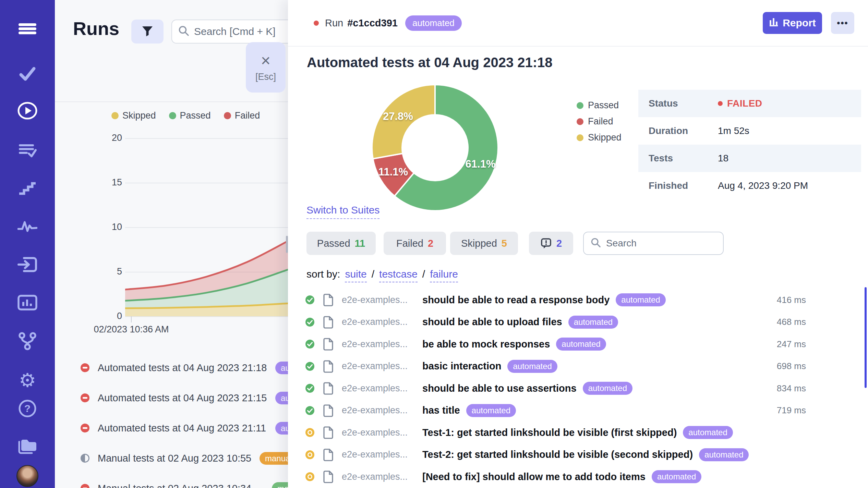  Describe the element at coordinates (27, 408) in the screenshot. I see `help-icon: ?` at that location.